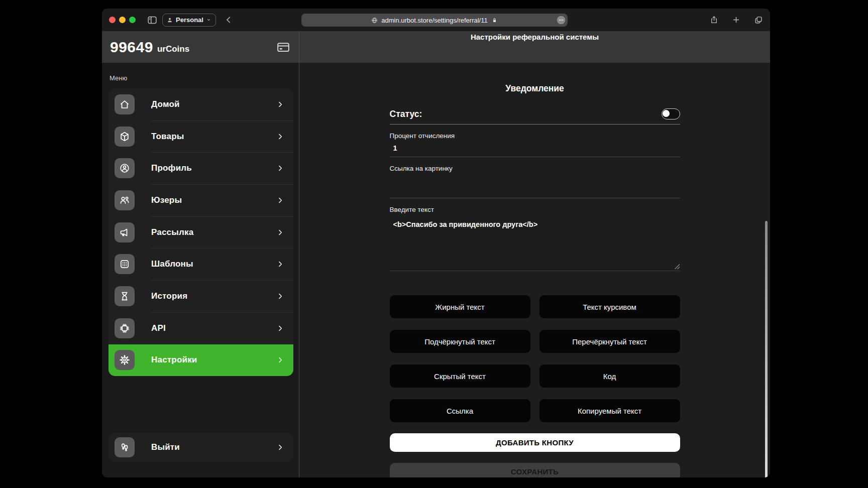 The image size is (868, 488). What do you see at coordinates (125, 200) in the screenshot?
I see `users-icon` at bounding box center [125, 200].